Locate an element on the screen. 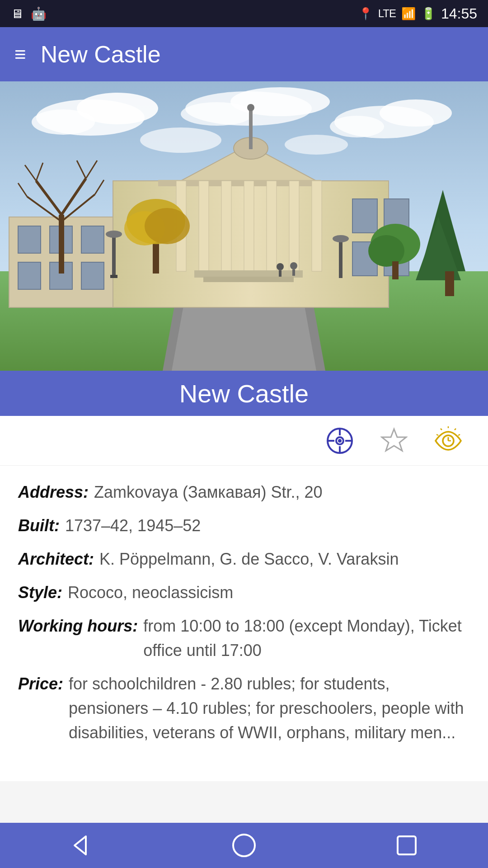 This screenshot has width=488, height=868. bottom-nav is located at coordinates (244, 845).